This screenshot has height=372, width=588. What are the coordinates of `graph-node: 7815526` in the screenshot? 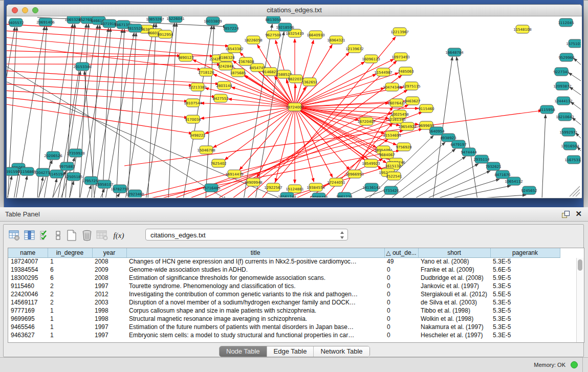 It's located at (135, 28).